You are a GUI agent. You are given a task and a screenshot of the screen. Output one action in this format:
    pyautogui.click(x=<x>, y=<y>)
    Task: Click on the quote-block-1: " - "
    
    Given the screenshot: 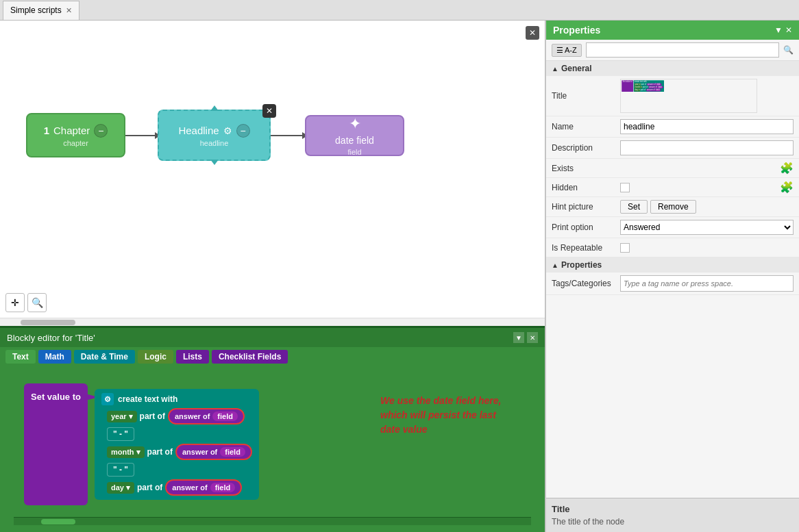 What is the action you would take?
    pyautogui.click(x=121, y=434)
    